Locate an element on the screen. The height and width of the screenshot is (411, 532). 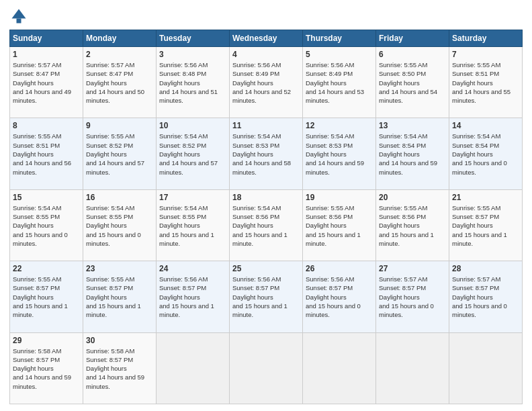
calendar-cell: 14 Sunrise: 5:54 AM Sunset: 8:54 PM Dayl… is located at coordinates (486, 154).